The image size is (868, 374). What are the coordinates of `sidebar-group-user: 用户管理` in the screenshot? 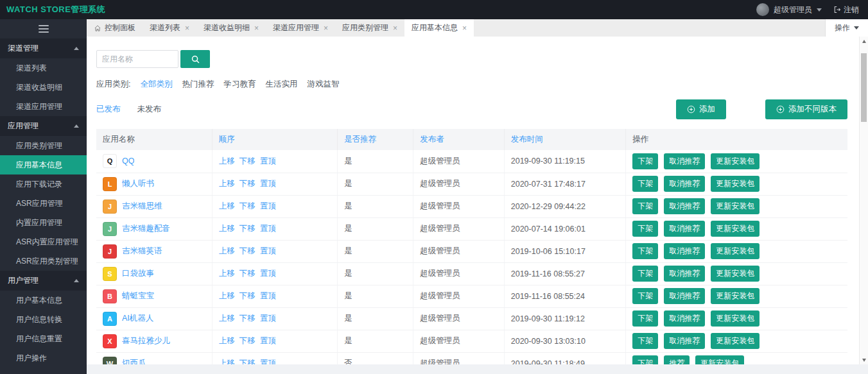 It's located at (44, 281).